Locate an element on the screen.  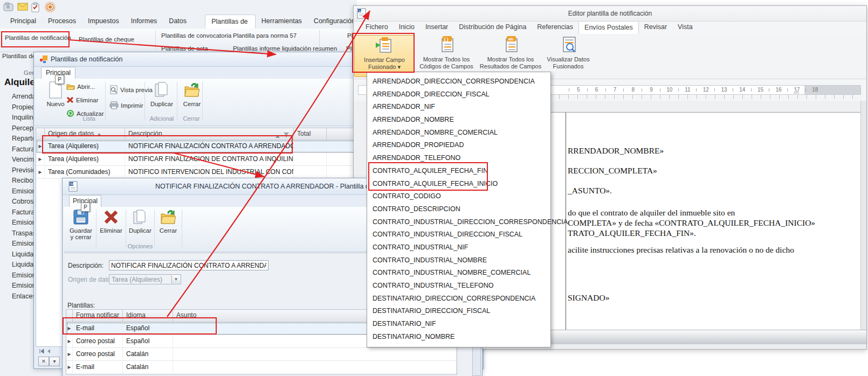
app-icon is located at coordinates (9, 7).